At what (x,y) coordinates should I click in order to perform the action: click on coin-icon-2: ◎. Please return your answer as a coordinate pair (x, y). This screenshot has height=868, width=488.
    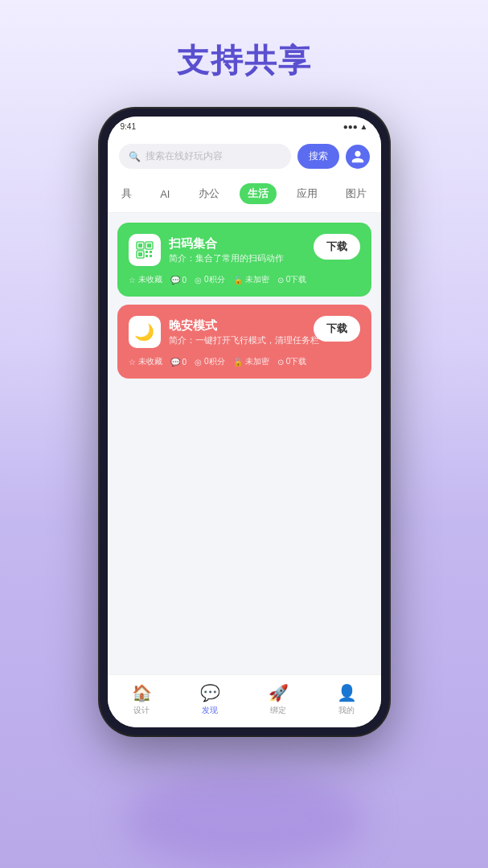
    Looking at the image, I should click on (198, 362).